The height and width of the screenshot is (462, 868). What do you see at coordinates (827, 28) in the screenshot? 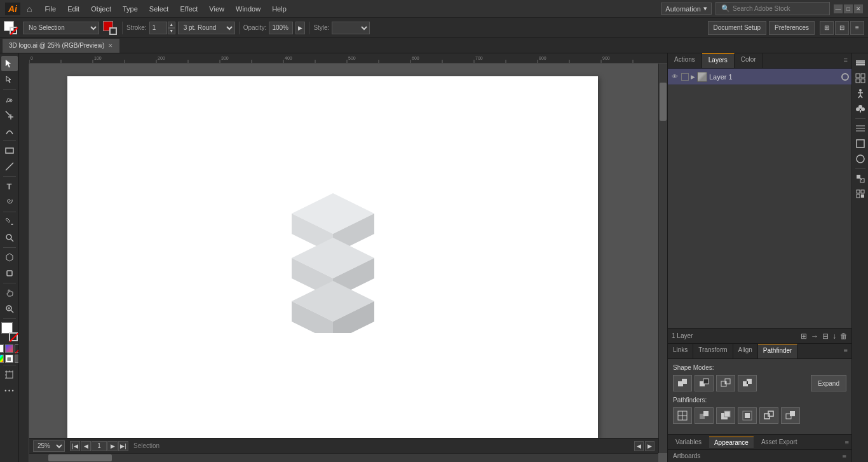
I see `arrange-button: ⊞` at bounding box center [827, 28].